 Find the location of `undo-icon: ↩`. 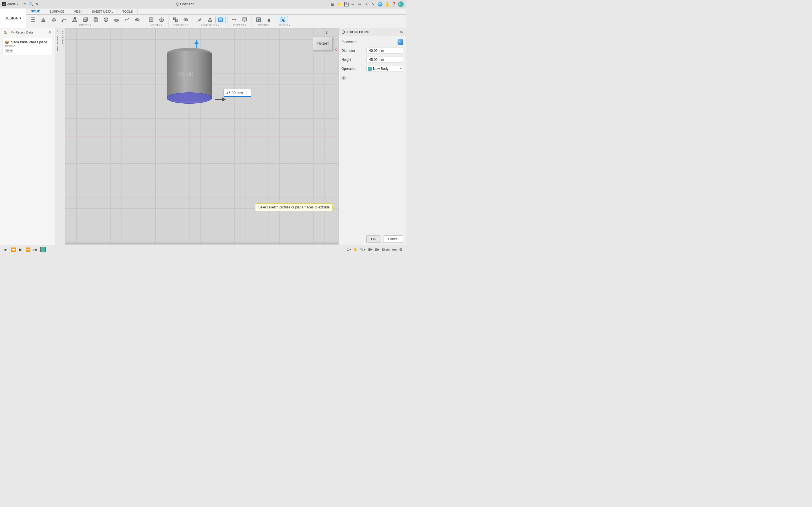

undo-icon: ↩ is located at coordinates (353, 4).